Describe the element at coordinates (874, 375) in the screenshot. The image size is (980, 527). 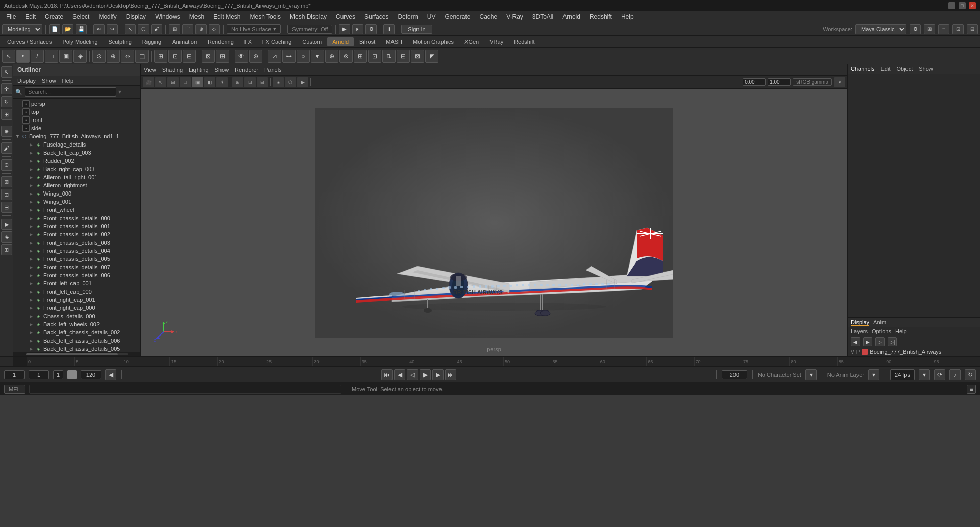
I see `anim-layer-dropdown: ▾` at that location.